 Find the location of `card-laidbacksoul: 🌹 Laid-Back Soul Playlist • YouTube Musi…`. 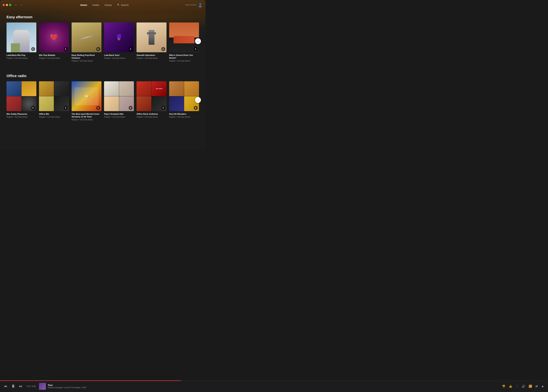

card-laidbacksoul: 🌹 Laid-Back Soul Playlist • YouTube Musi… is located at coordinates (119, 42).